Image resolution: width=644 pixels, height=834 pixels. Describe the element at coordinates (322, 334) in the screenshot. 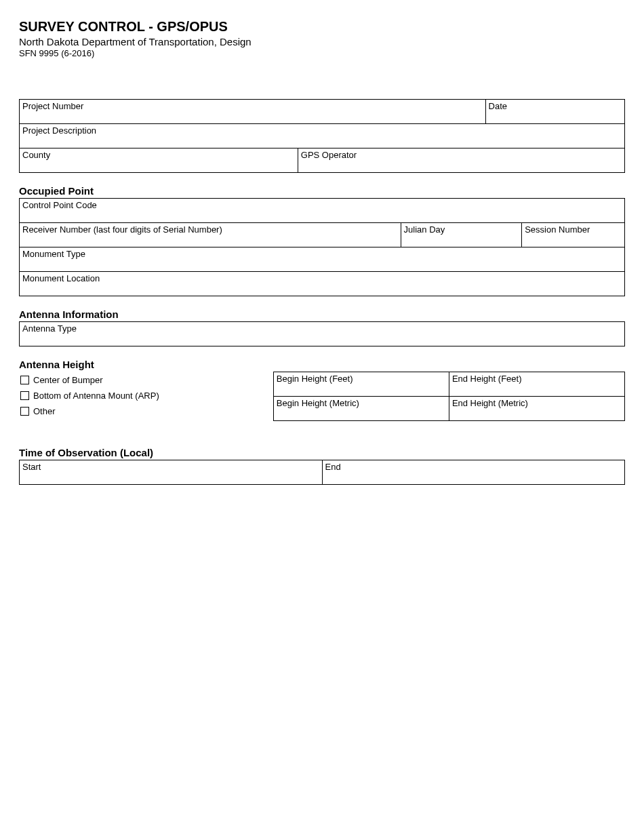

I see `antenna-info-table: Antenna Type` at that location.